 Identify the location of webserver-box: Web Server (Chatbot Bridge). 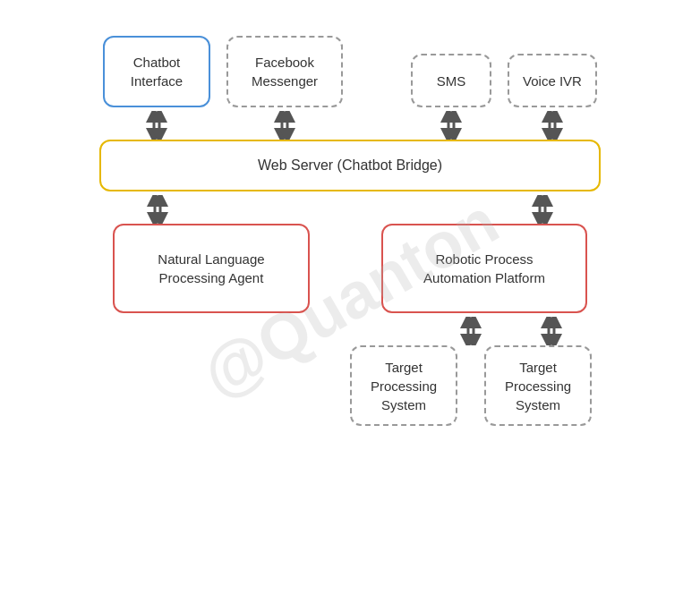
(350, 166).